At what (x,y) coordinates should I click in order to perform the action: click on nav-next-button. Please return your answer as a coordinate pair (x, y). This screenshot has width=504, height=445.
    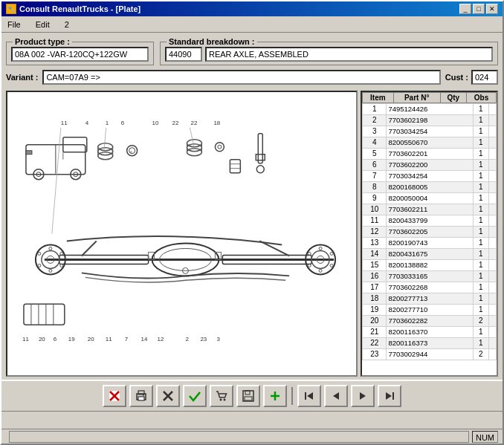
    Looking at the image, I should click on (363, 396).